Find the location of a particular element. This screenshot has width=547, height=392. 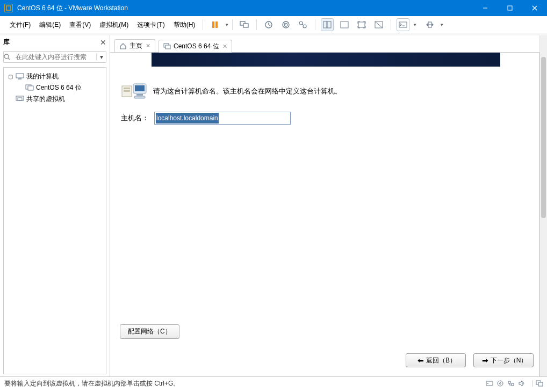

menu-view: 查看(V) is located at coordinates (80, 25).